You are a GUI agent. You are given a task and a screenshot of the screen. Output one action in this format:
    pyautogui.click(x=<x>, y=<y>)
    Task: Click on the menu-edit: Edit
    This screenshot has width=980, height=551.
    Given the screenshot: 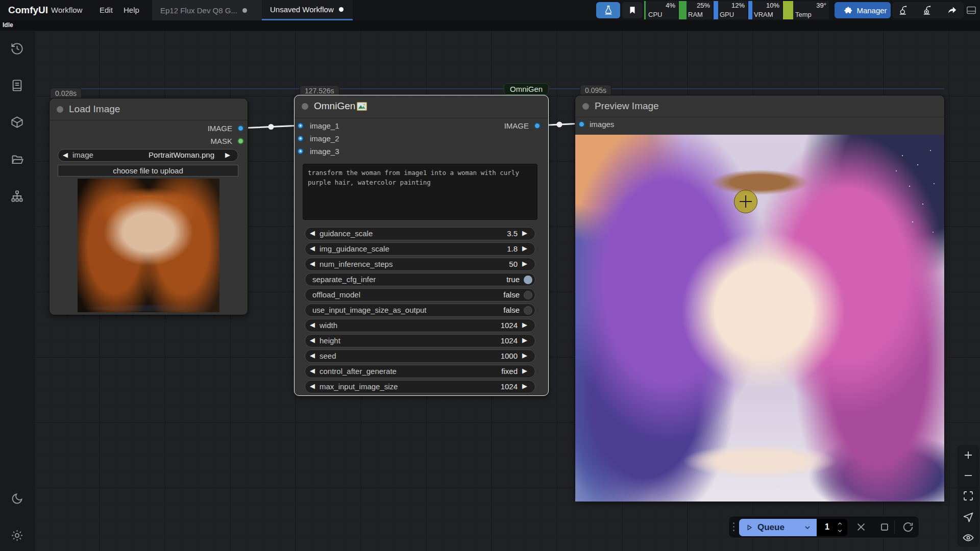 What is the action you would take?
    pyautogui.click(x=106, y=10)
    